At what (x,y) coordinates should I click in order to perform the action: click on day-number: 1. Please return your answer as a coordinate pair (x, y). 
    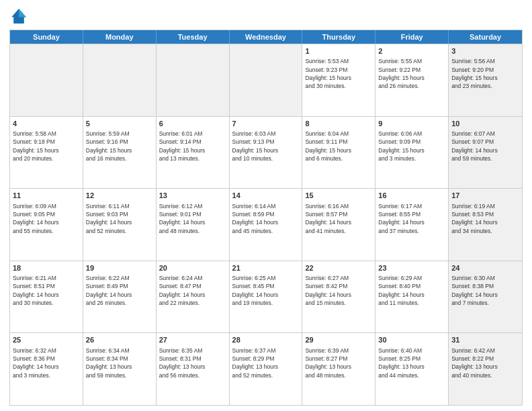
    Looking at the image, I should click on (339, 51).